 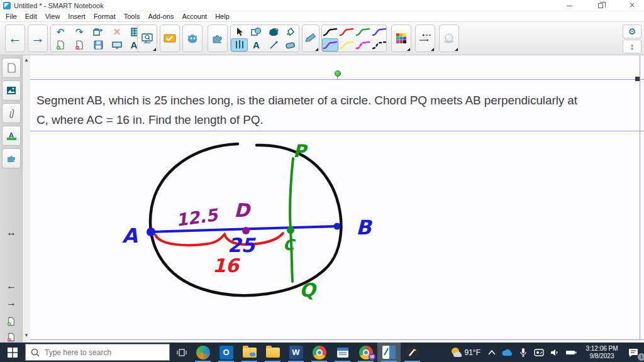 I want to click on search-input, so click(x=98, y=353).